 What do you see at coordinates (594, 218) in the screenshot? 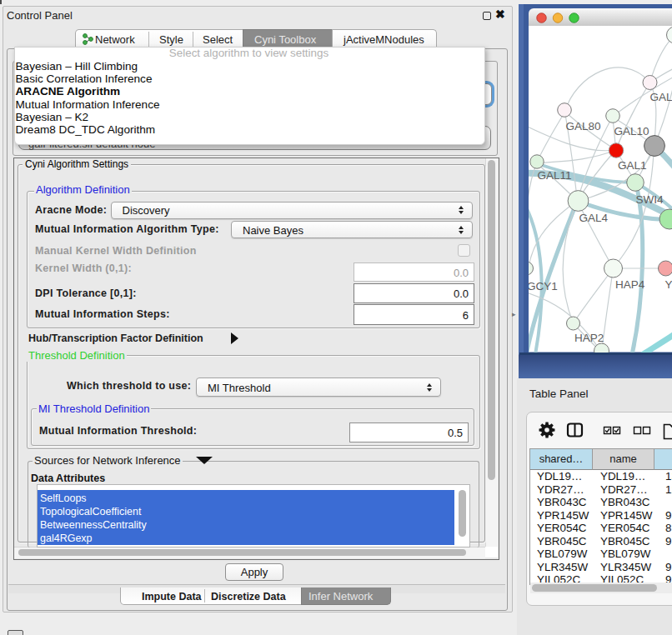
I see `svg-text: GAL4` at bounding box center [594, 218].